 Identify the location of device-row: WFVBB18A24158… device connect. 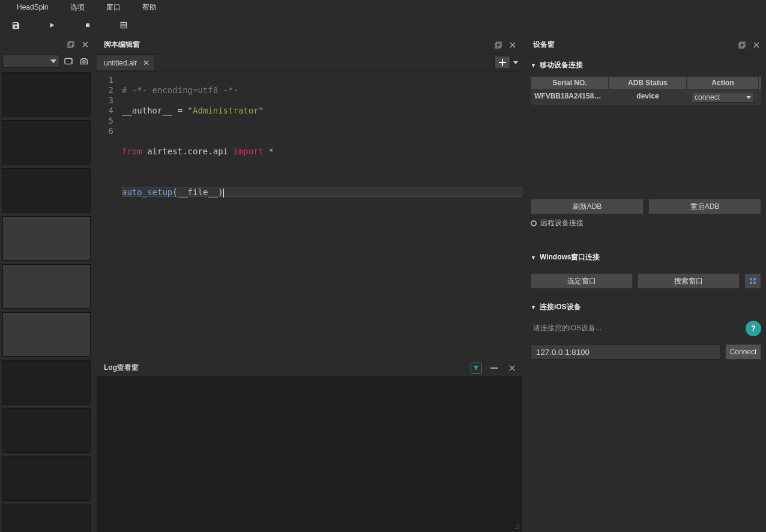
(646, 97).